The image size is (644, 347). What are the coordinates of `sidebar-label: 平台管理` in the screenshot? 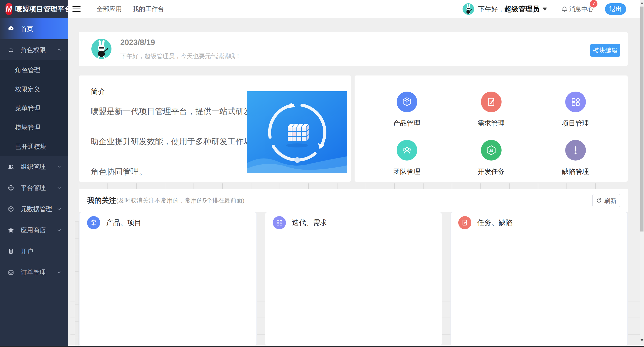 It's located at (33, 188).